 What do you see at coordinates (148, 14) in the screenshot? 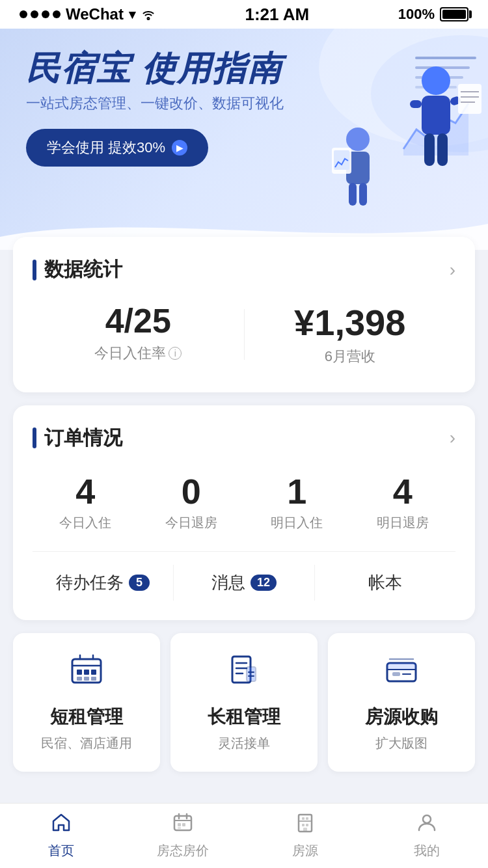
I see `wifi-icon` at bounding box center [148, 14].